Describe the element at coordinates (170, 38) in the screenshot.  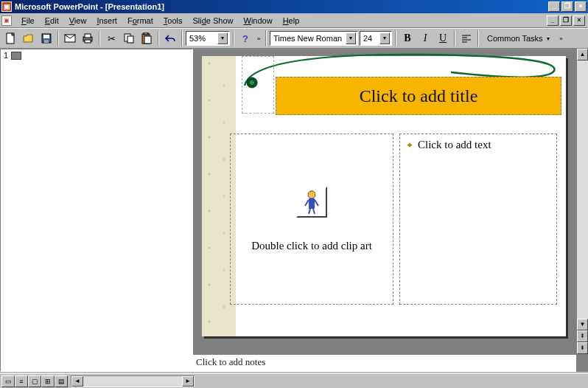
I see `undo-button` at that location.